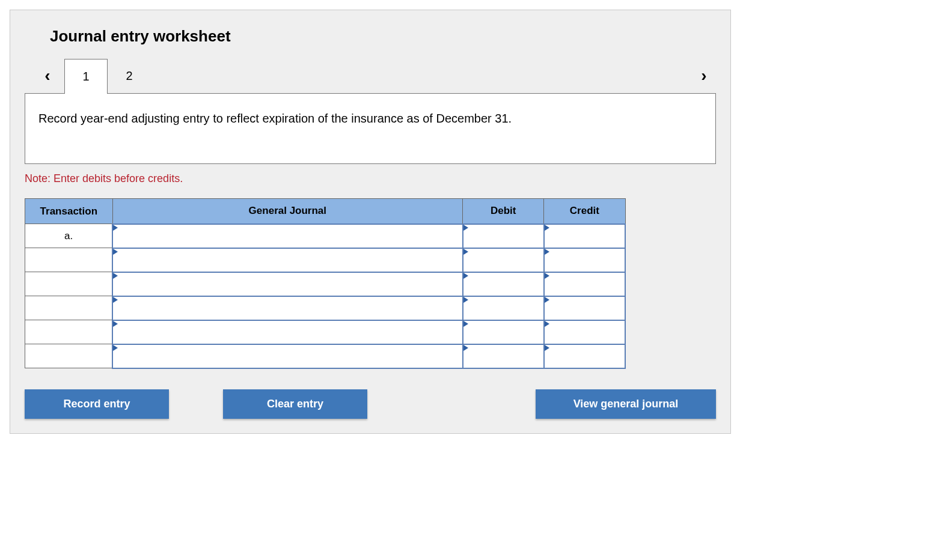 The image size is (951, 560). Describe the element at coordinates (69, 236) in the screenshot. I see `cell-transaction: a.` at that location.